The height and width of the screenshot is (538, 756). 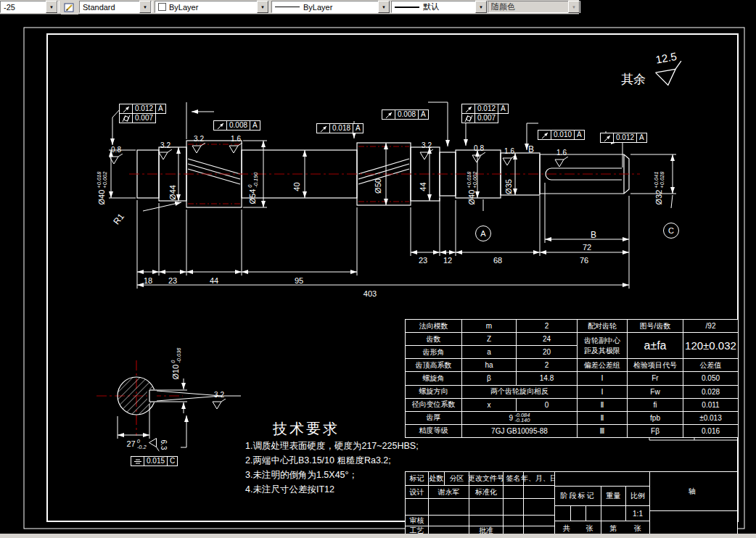 I want to click on text-style-button, so click(x=70, y=7).